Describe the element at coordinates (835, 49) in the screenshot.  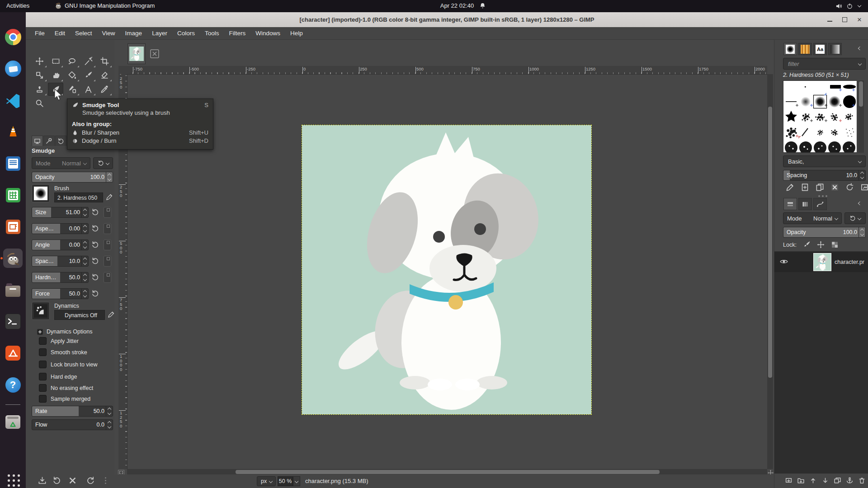
I see `tab-gradients` at that location.